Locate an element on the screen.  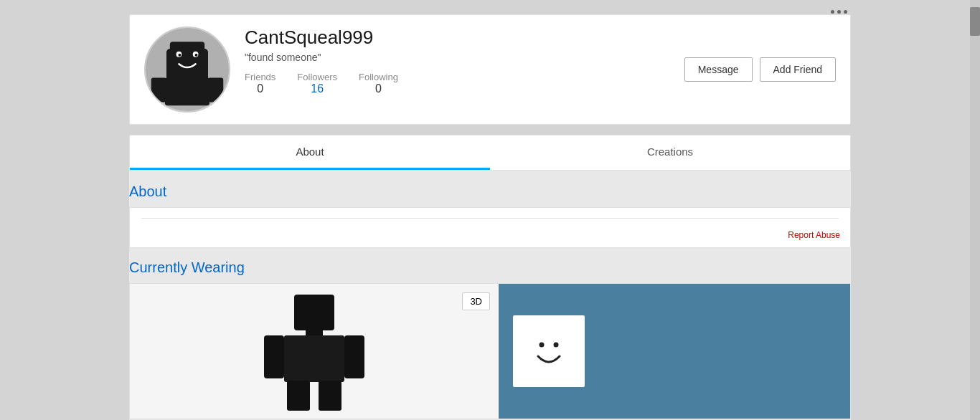
3d-button: 3D is located at coordinates (476, 301).